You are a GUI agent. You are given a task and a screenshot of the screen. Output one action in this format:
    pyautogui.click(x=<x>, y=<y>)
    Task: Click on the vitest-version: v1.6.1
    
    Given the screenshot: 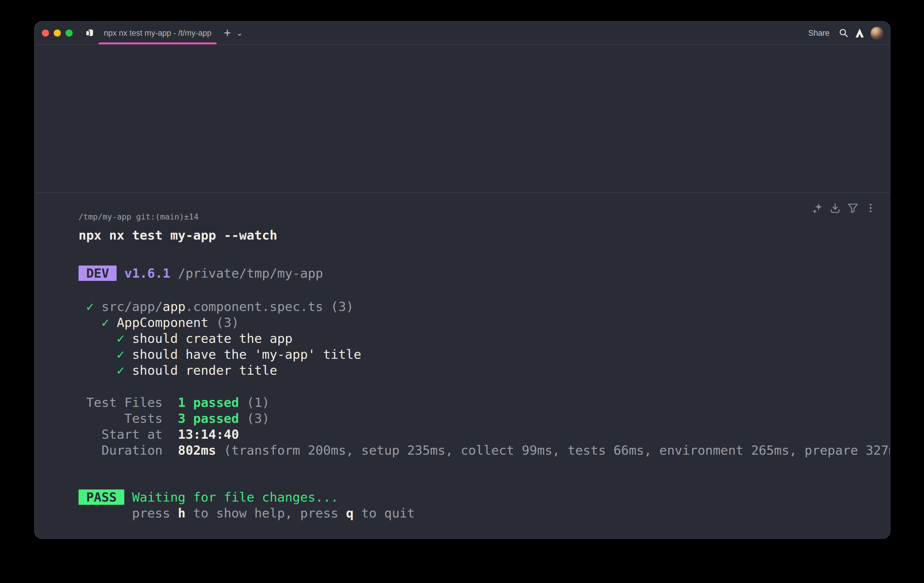 What is the action you would take?
    pyautogui.click(x=144, y=273)
    